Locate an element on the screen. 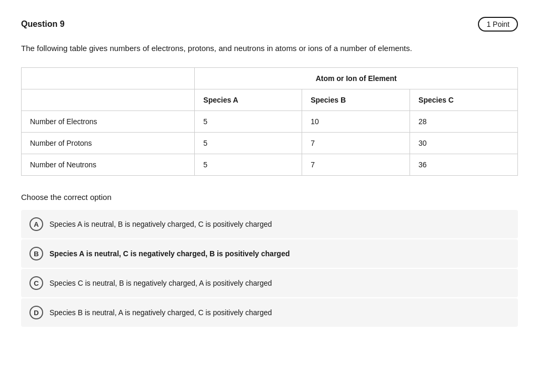 This screenshot has height=392, width=539. question-text: The following table gives numbers of ele… is located at coordinates (270, 48).